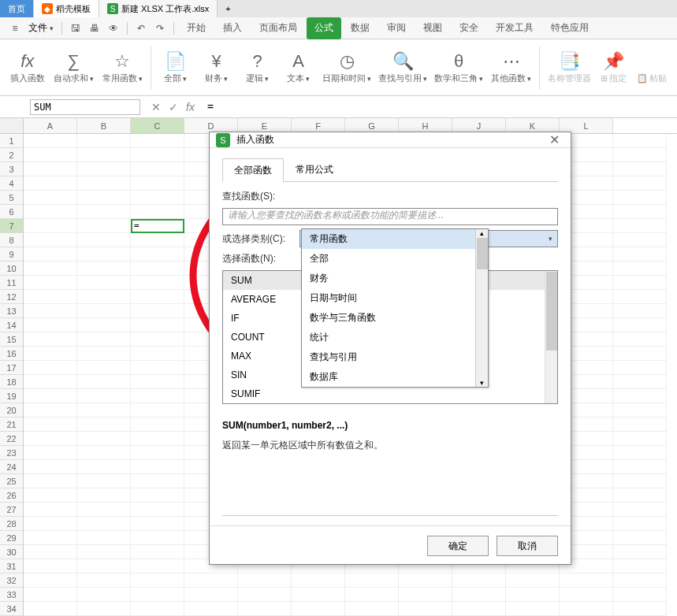 The height and width of the screenshot is (616, 677). I want to click on ribbon-math: θ数学和三角▾, so click(459, 68).